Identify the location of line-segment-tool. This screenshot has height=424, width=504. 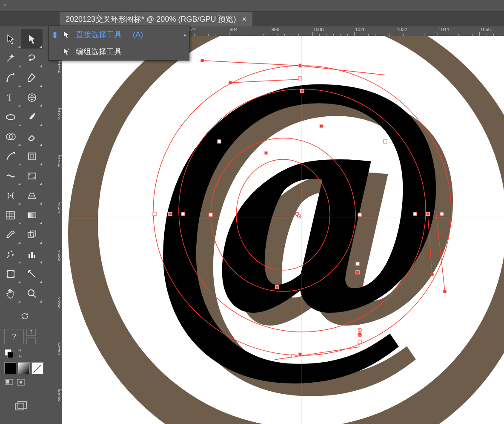
(11, 117).